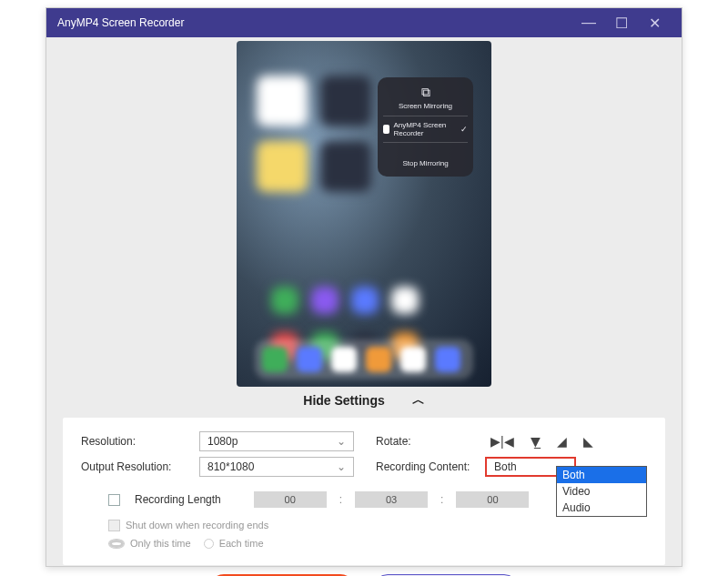 This screenshot has height=576, width=728. Describe the element at coordinates (136, 467) in the screenshot. I see `output-resolution-label: Output Resolution:` at that location.